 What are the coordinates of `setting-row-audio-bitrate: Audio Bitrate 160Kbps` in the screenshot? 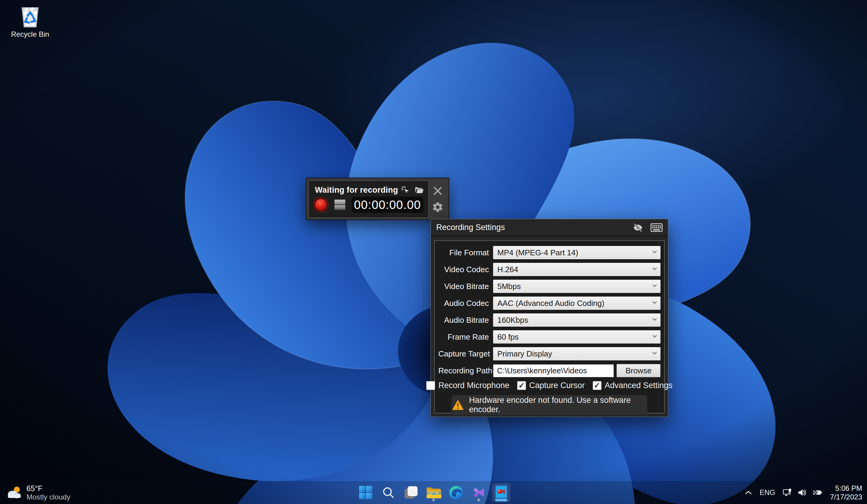 It's located at (549, 320).